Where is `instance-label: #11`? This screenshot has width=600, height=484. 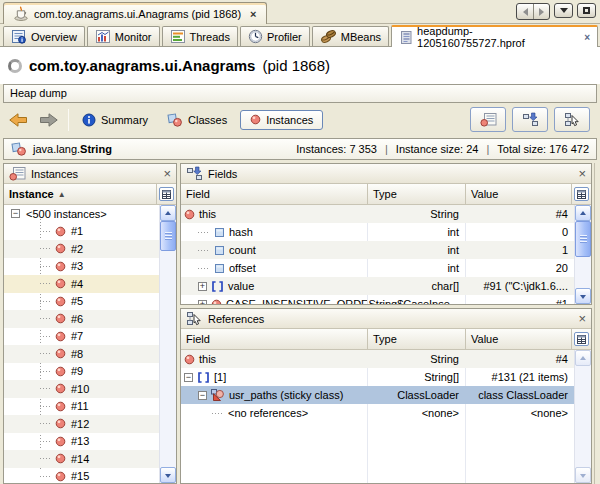
instance-label: #11 is located at coordinates (80, 406).